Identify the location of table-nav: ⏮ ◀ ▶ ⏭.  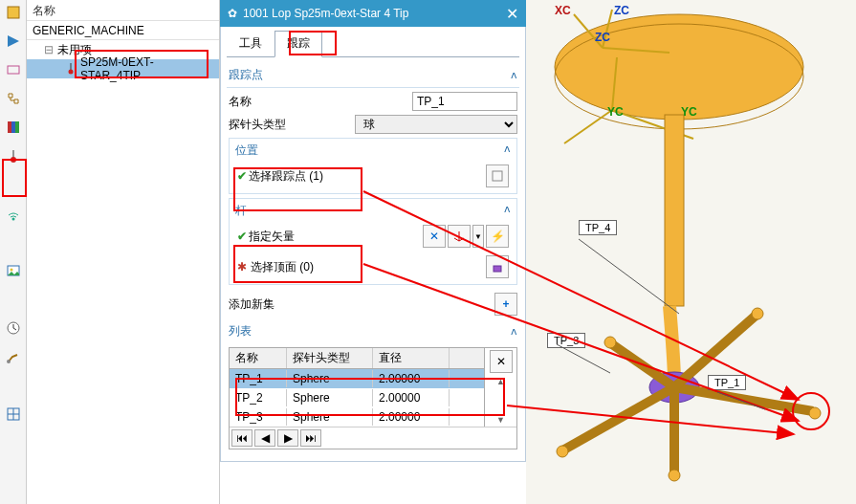
(373, 438).